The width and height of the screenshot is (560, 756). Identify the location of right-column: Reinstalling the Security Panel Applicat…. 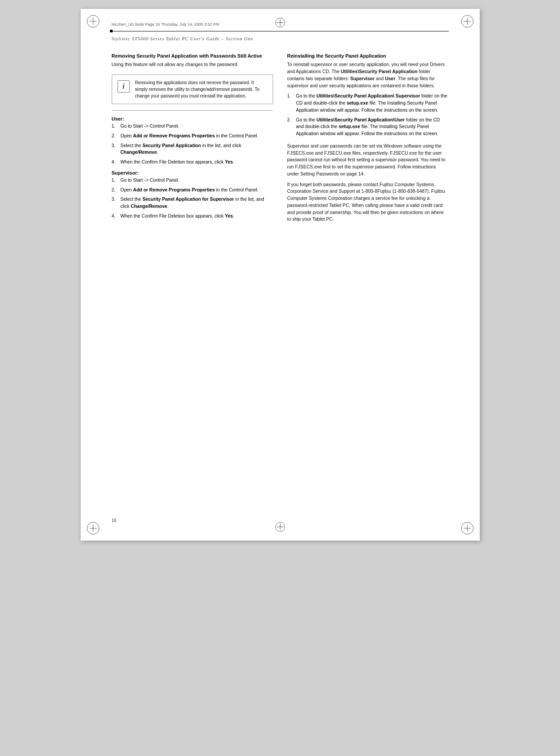
(368, 140).